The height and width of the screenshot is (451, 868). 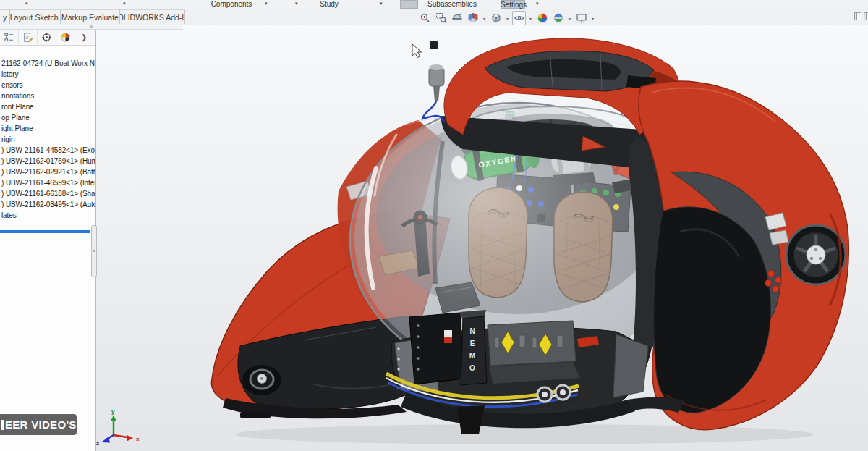 What do you see at coordinates (22, 17) in the screenshot?
I see `tab-layout: Layout` at bounding box center [22, 17].